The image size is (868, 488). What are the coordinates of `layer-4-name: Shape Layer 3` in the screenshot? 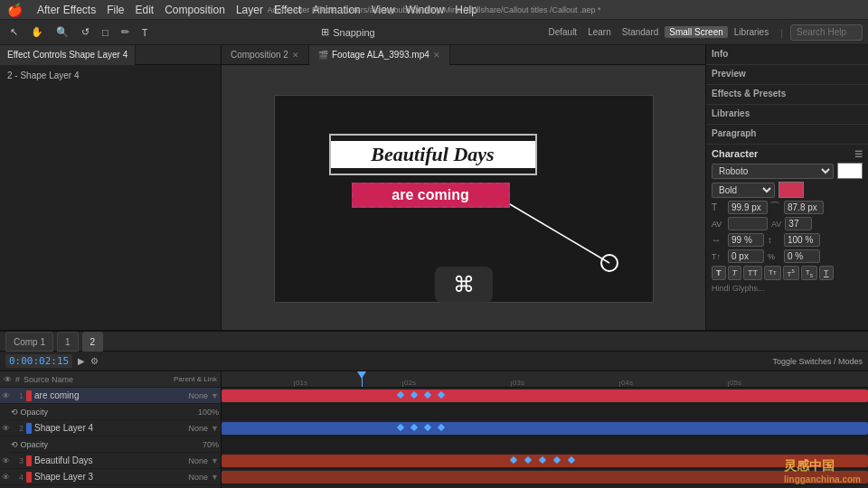 It's located at (110, 477).